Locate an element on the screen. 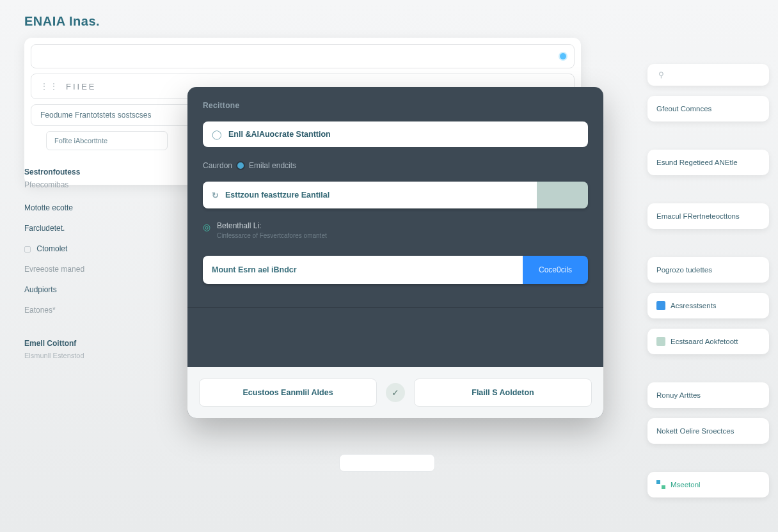  right-card: Pogrozo tudettes is located at coordinates (708, 270).